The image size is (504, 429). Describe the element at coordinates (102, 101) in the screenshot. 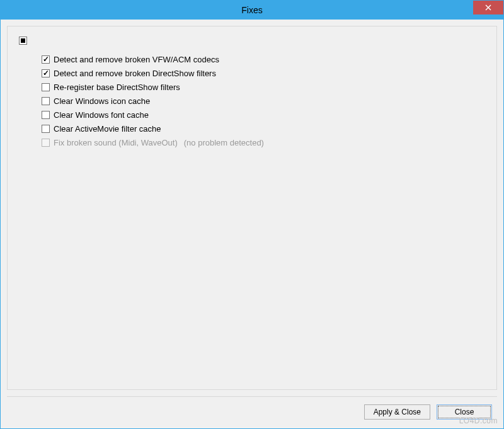

I see `checkbox-label: Clear Windows icon cache` at that location.